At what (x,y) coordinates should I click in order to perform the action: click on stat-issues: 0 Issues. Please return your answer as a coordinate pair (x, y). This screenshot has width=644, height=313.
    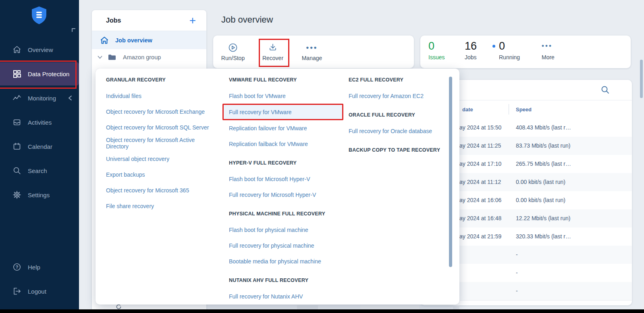
    Looking at the image, I should click on (436, 50).